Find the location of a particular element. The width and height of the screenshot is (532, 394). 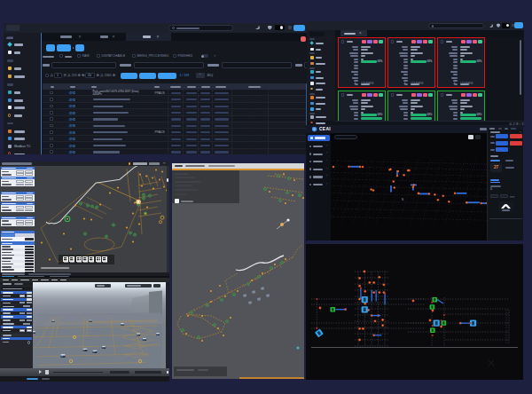

svg-text: N is located at coordinates (403, 200).